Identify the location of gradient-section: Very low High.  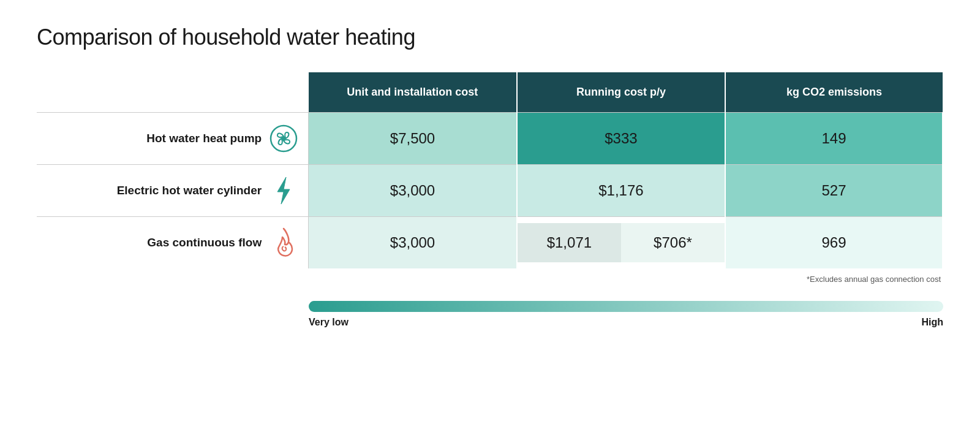
(490, 314).